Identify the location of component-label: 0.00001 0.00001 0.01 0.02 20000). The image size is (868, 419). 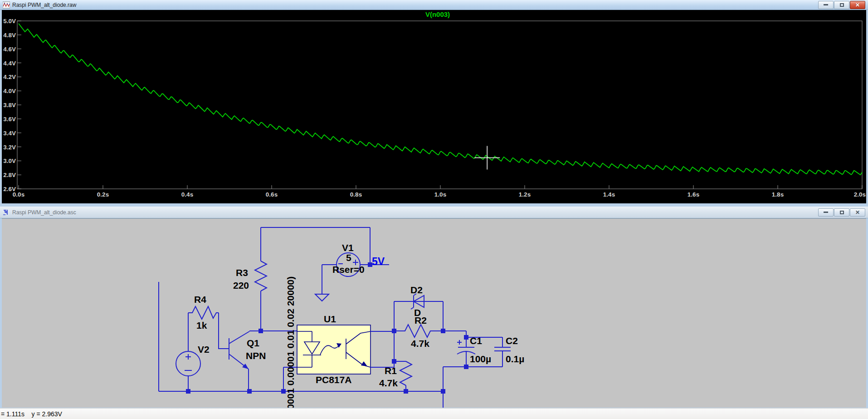
(290, 342).